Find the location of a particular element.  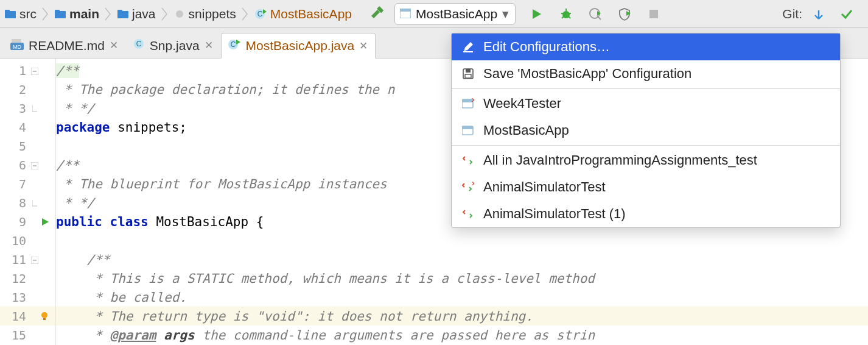

dd-run-config: MostBasicApp is located at coordinates (646, 130).